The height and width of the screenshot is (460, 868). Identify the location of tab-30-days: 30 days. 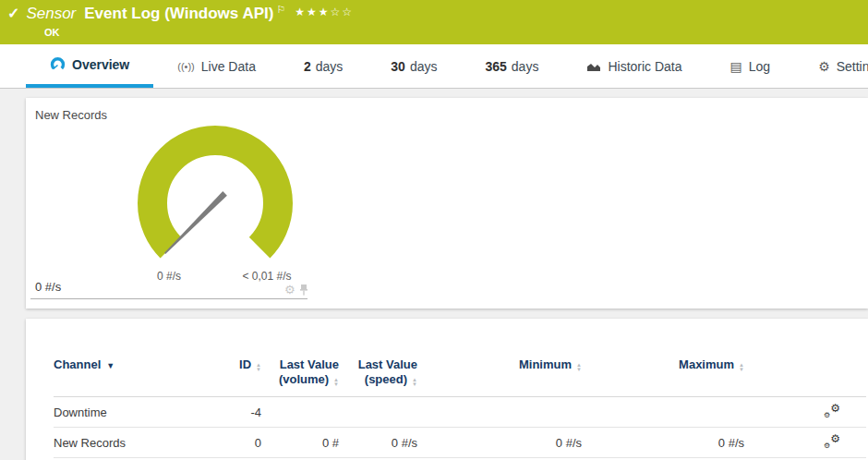
(414, 67).